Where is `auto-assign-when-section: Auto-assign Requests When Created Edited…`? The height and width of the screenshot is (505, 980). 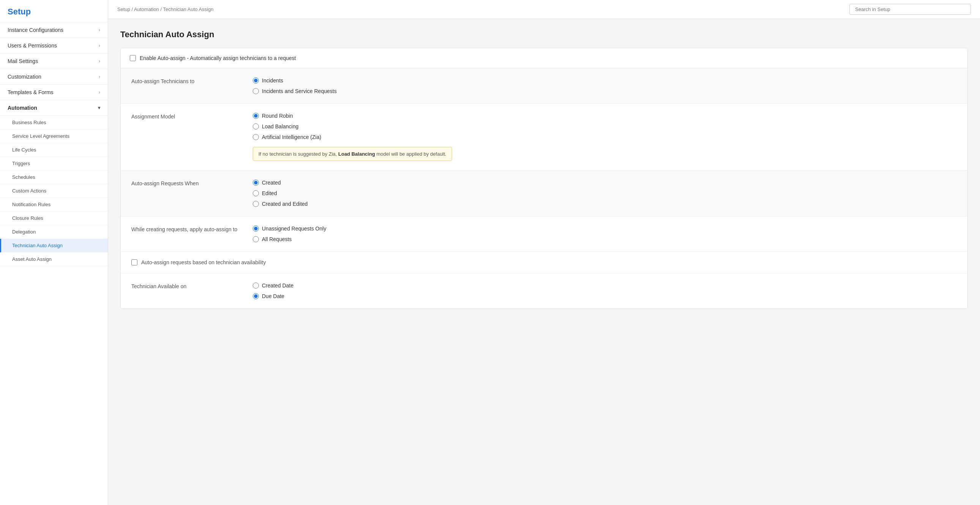 auto-assign-when-section: Auto-assign Requests When Created Edited… is located at coordinates (544, 193).